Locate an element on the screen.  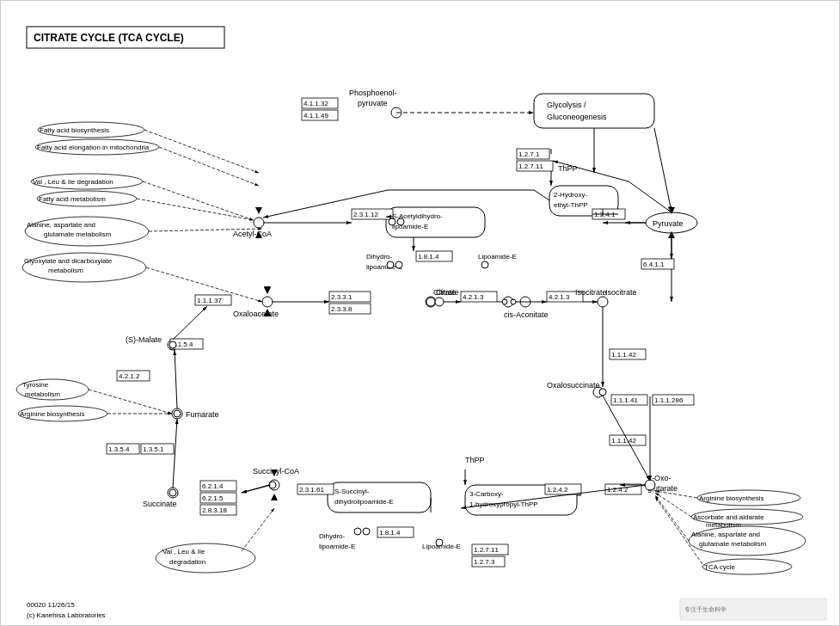
svg-text: 1.3.5.1 is located at coordinates (153, 449).